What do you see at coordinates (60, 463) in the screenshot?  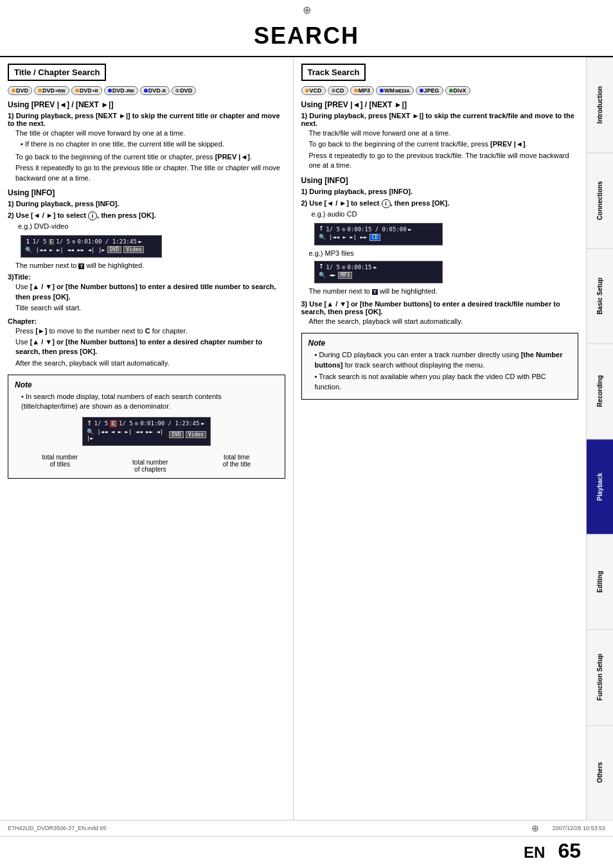 I see `diagram-label-titles: total number of titles` at bounding box center [60, 463].